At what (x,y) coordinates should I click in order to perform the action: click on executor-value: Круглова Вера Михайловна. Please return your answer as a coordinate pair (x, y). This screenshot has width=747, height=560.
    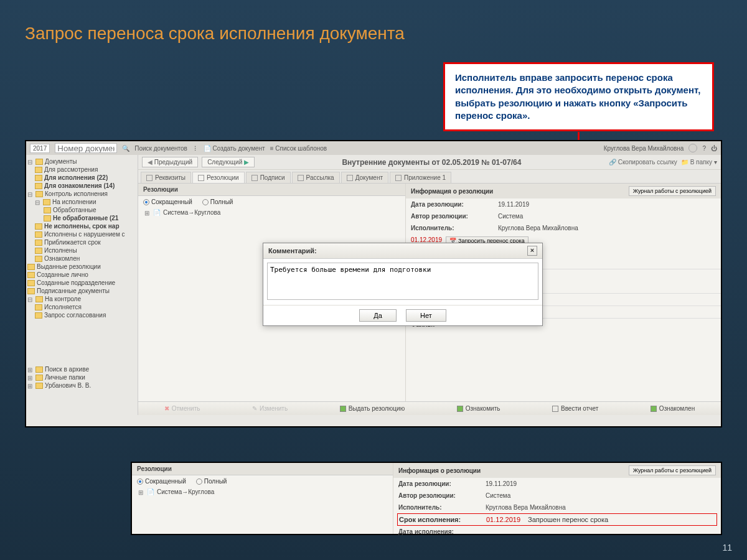
    Looking at the image, I should click on (538, 228).